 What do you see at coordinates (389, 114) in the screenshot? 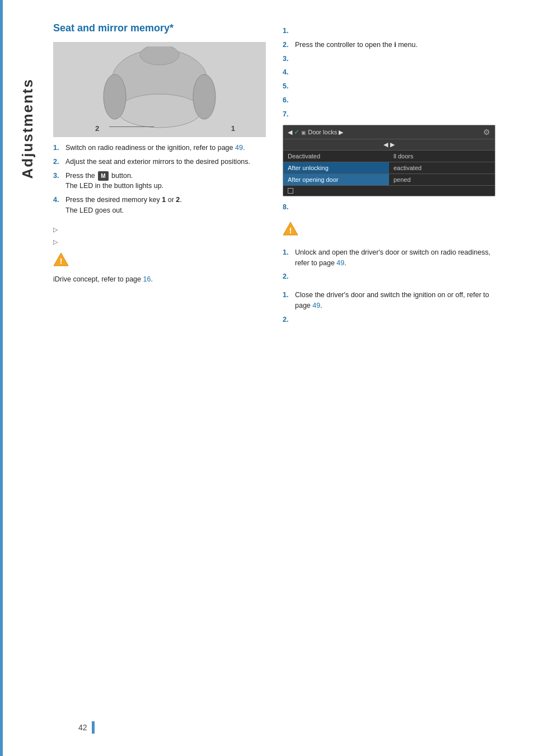
I see `right-step-7: 7.` at bounding box center [389, 114].